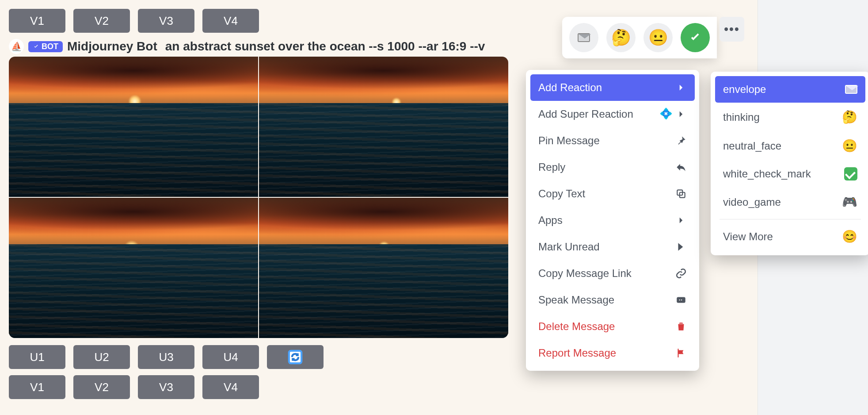  What do you see at coordinates (681, 141) in the screenshot?
I see `pin-icon` at bounding box center [681, 141].